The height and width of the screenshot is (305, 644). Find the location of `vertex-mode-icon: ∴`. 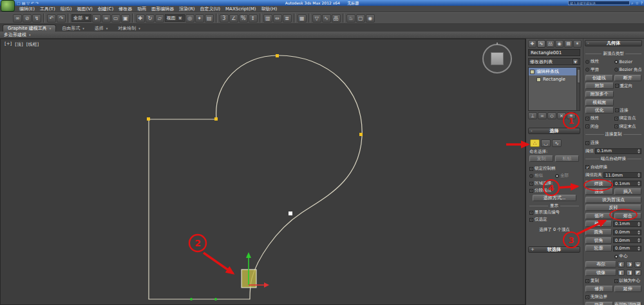

vertex-mode-icon: ∴ is located at coordinates (535, 143).